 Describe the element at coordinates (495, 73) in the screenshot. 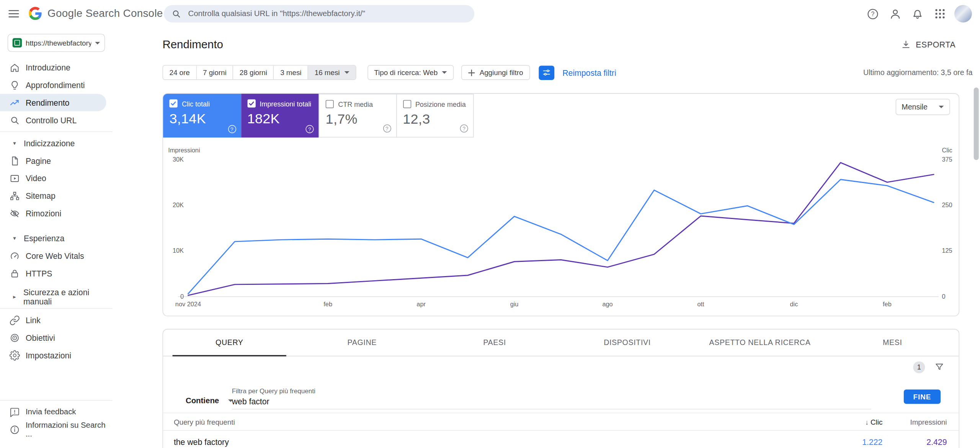

I see `add-filter-chip: Aggiungi filtro` at that location.